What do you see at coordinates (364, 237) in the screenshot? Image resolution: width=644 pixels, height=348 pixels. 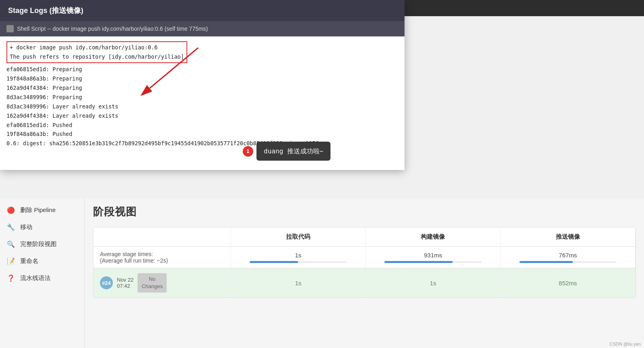 I see `table-header: 拉取代码 构建镜像 推送镜像` at bounding box center [364, 237].